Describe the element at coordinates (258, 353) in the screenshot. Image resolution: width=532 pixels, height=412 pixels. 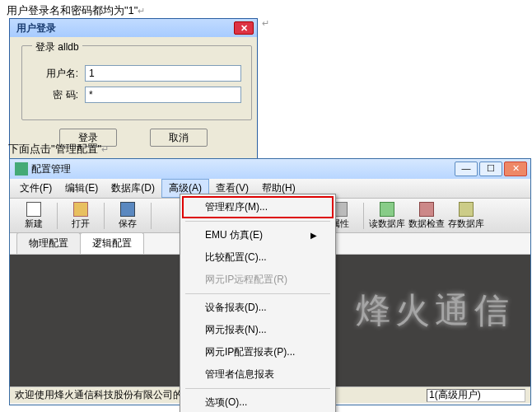
I see `dropdown-ipreport: 网元IP配置报表(P)...` at that location.